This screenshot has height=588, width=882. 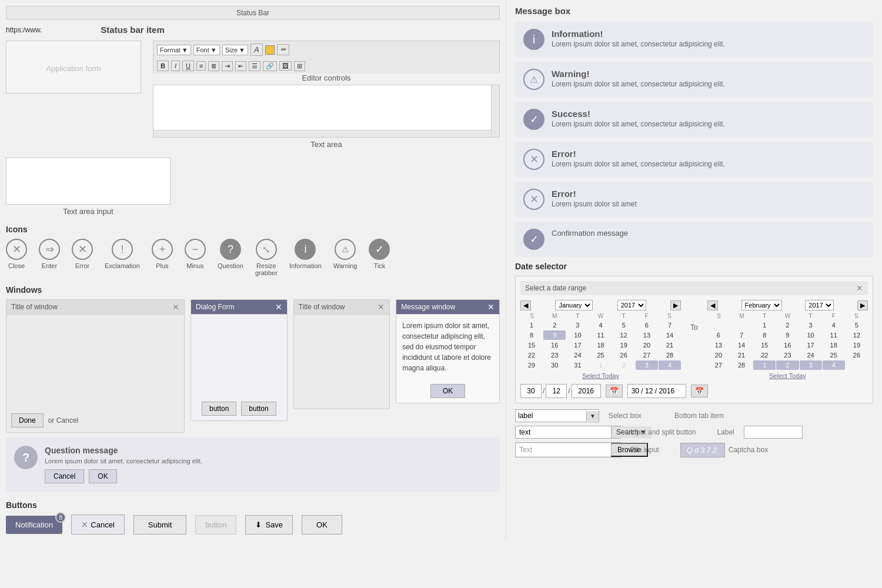 What do you see at coordinates (214, 66) in the screenshot?
I see `list-ol-btn: ≣` at bounding box center [214, 66].